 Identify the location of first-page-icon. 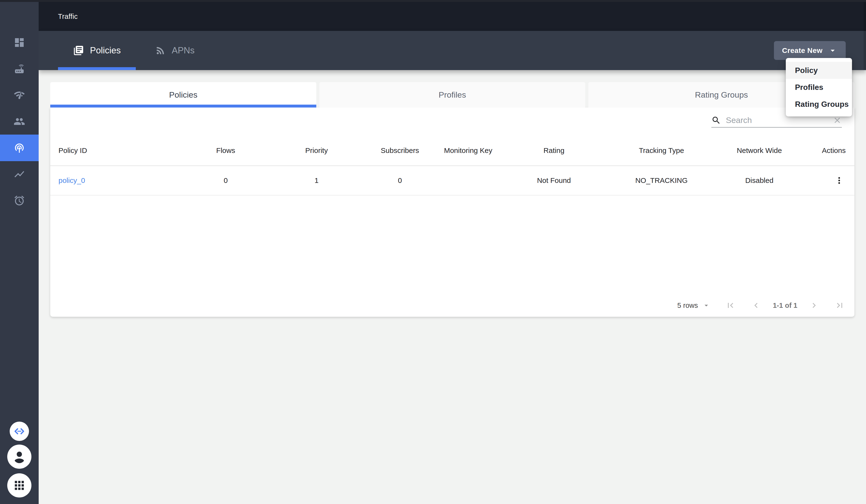
(731, 305).